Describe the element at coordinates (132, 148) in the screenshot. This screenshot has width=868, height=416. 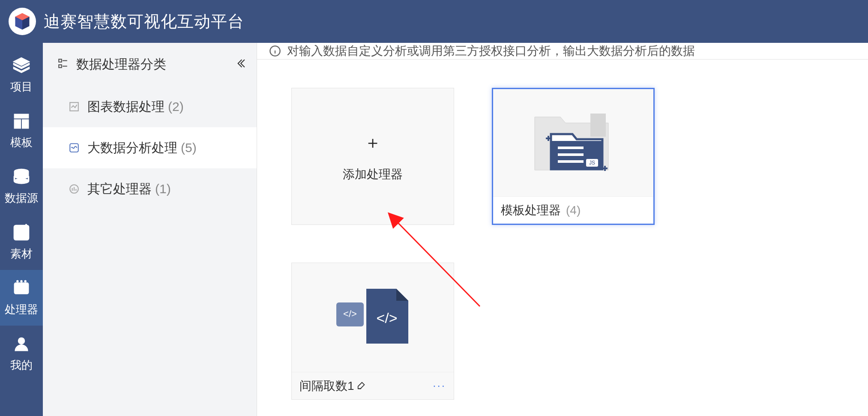
I see `sidebar-item-label: 大数据分析处理` at that location.